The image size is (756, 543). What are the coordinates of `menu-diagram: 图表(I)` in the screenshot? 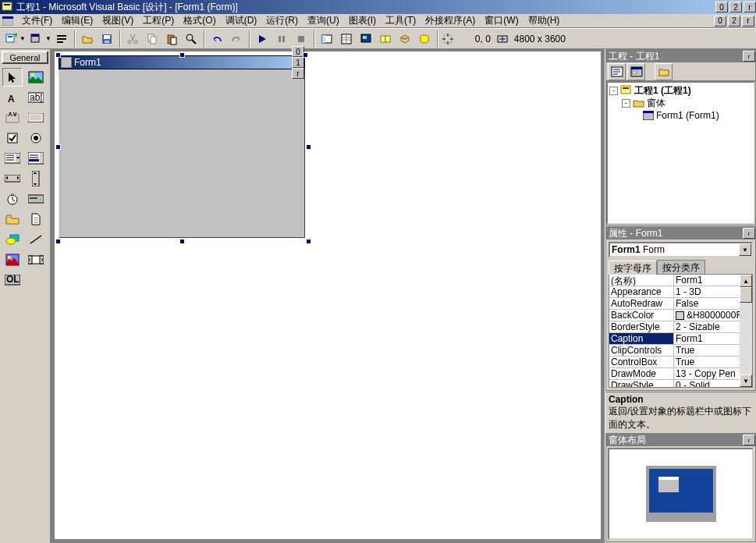 It's located at (362, 20).